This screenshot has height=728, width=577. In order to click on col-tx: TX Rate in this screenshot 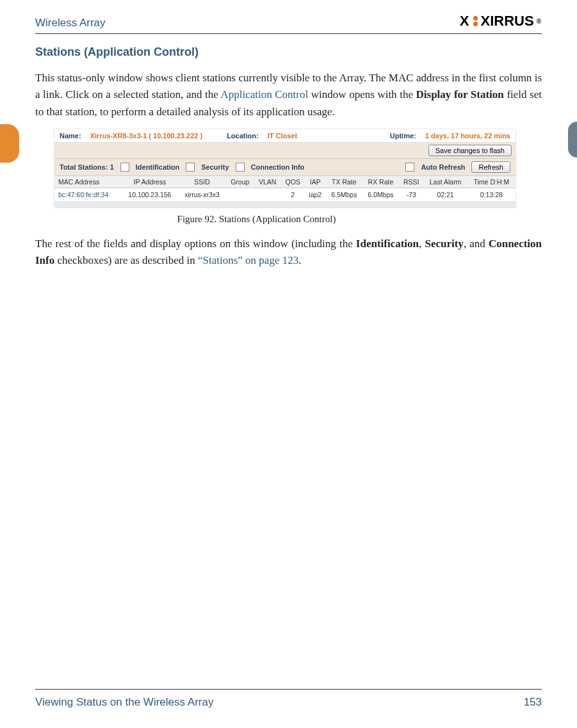, I will do `click(345, 182)`.